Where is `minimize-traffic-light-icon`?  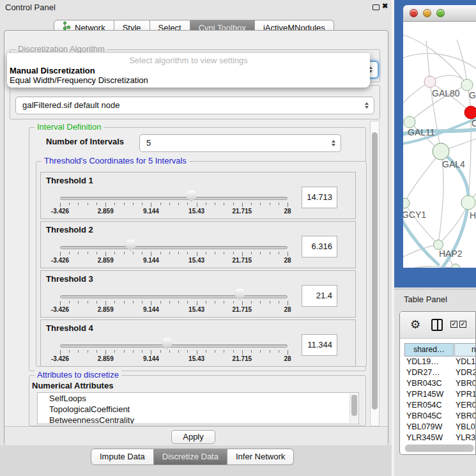
minimize-traffic-light-icon is located at coordinates (427, 13).